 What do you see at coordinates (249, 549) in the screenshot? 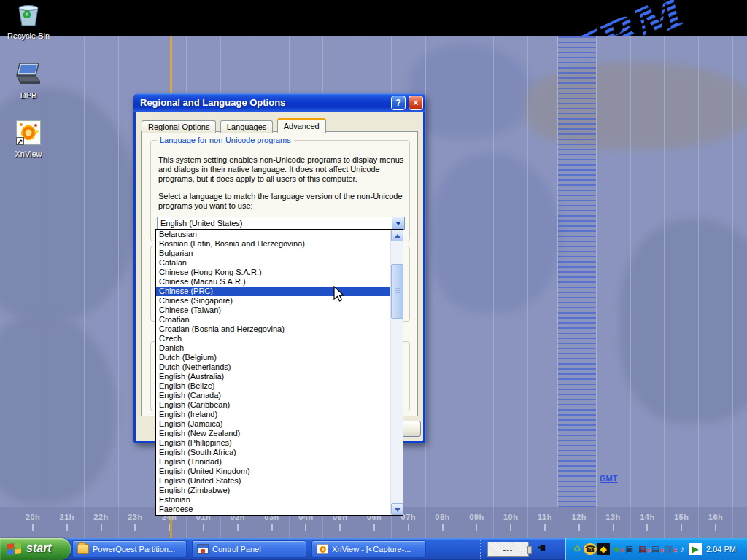
I see `task-buttons: PowerQuest Partition...Control PanelXnVi…` at bounding box center [249, 549].